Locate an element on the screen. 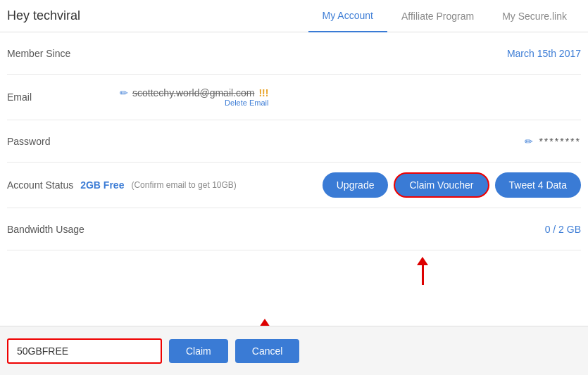 Image resolution: width=588 pixels, height=375 pixels. claim-voucher-button: Claim Voucher is located at coordinates (441, 185).